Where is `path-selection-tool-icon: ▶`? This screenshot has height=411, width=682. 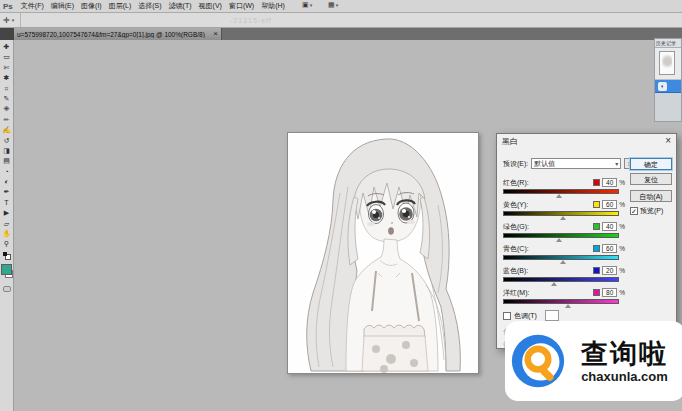
path-selection-tool-icon: ▶ is located at coordinates (6, 213).